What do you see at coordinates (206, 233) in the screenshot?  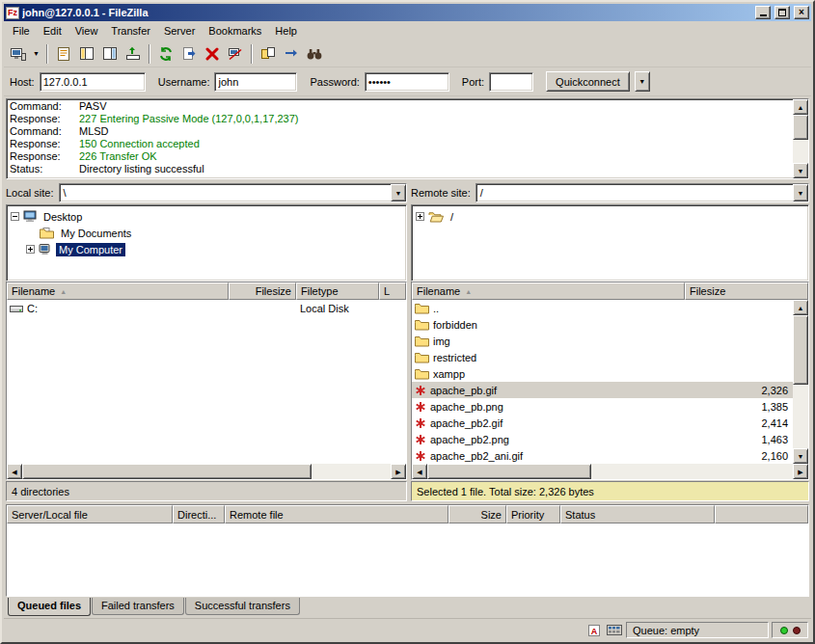 I see `tree-row-my-documents: My Documents` at bounding box center [206, 233].